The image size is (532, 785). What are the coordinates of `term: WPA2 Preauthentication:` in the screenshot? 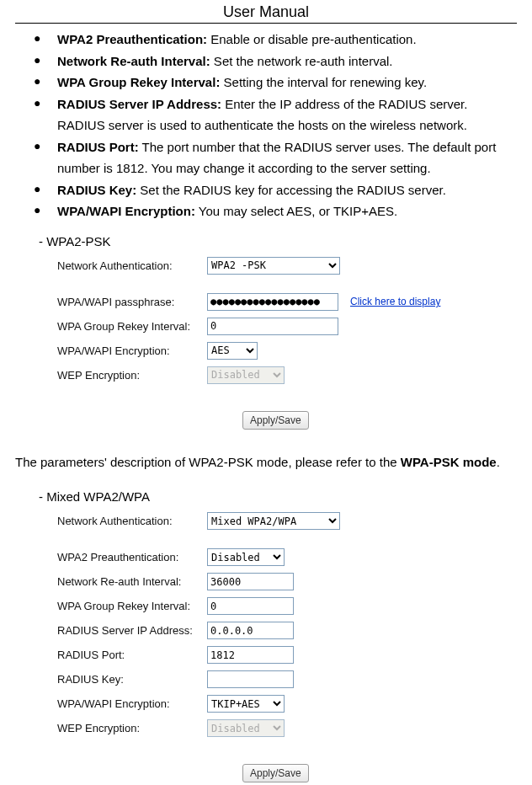 It's located at (132, 39).